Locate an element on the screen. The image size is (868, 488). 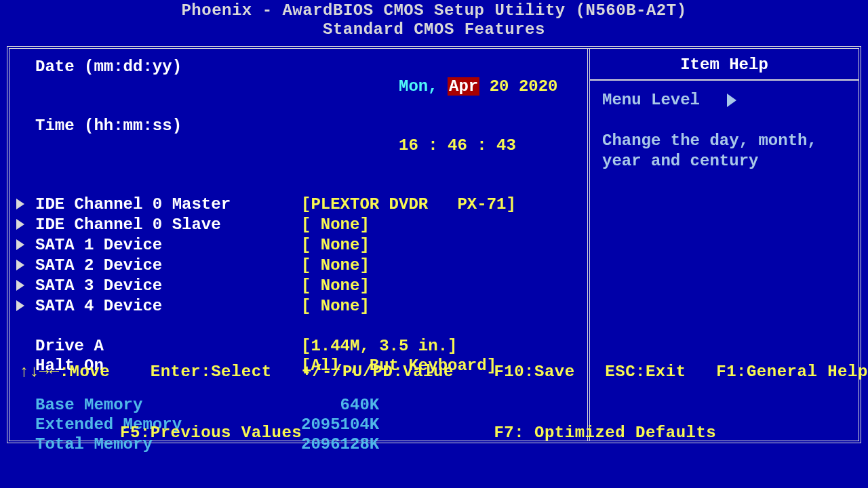
help-text: Change the day, month, year and century is located at coordinates (724, 151).